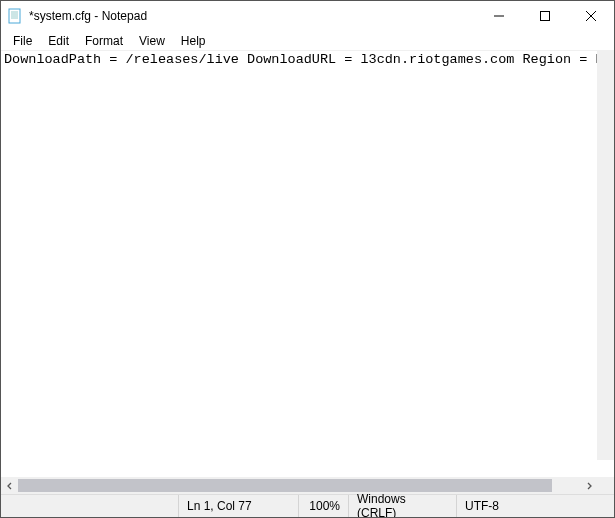 The height and width of the screenshot is (518, 615). Describe the element at coordinates (308, 60) in the screenshot. I see `editor-content: DownloadPath = /releases/live DownloadUR…` at that location.